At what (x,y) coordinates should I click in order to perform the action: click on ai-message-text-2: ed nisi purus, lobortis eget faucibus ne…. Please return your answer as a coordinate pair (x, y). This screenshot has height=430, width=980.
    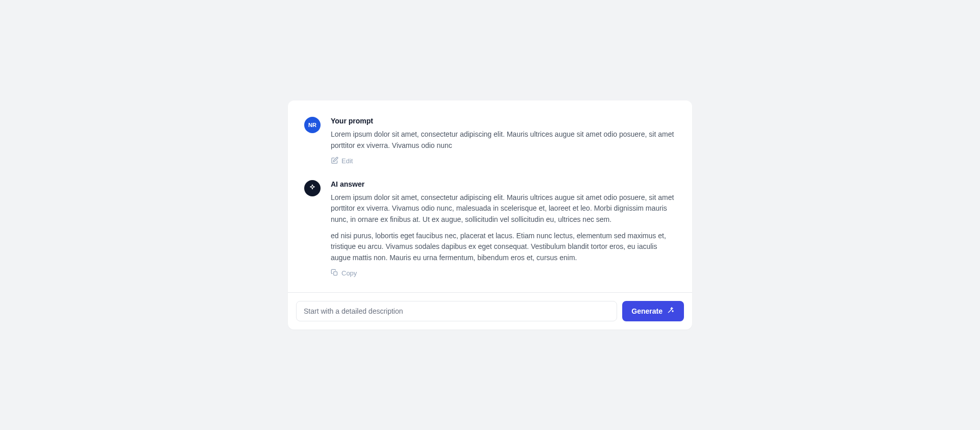
    Looking at the image, I should click on (503, 247).